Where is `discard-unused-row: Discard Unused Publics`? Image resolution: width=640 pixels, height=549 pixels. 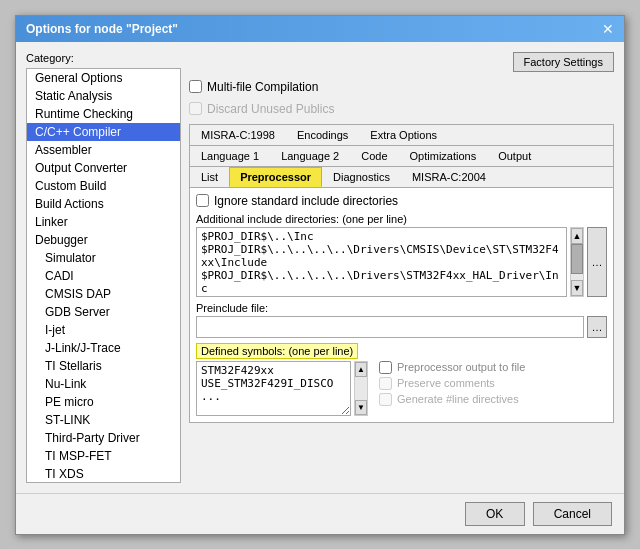 discard-unused-row: Discard Unused Publics is located at coordinates (402, 109).